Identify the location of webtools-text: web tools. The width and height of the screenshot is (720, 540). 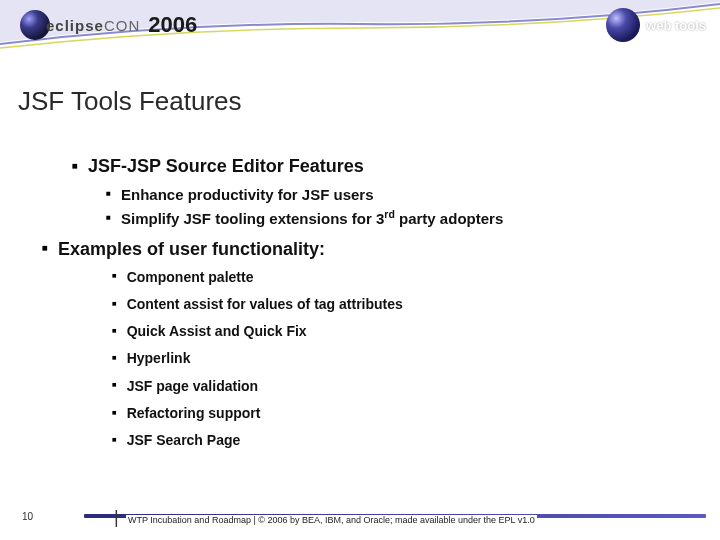
(676, 26).